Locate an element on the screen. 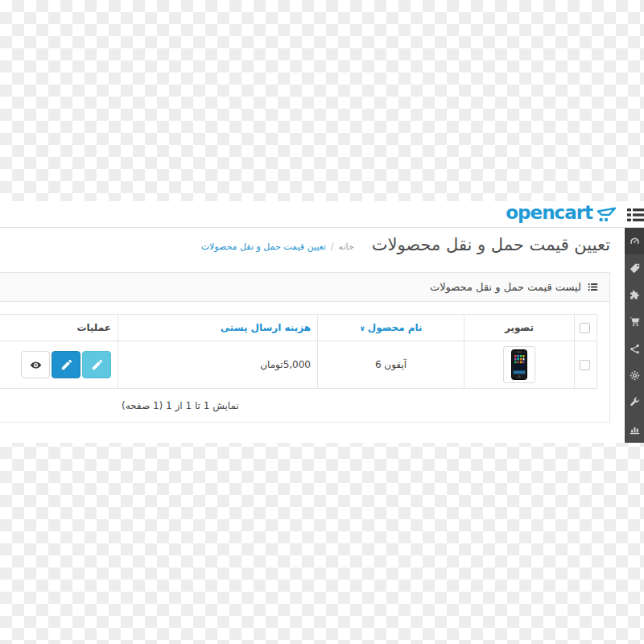 The width and height of the screenshot is (644, 644). cart-icon is located at coordinates (634, 322).